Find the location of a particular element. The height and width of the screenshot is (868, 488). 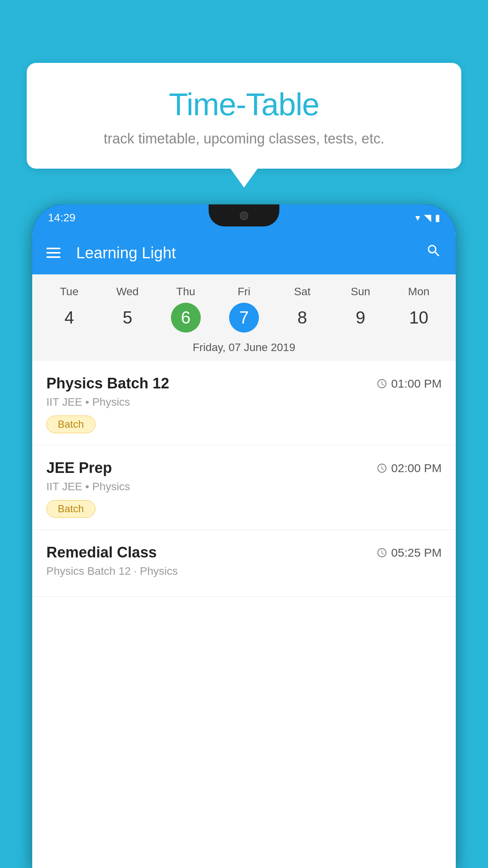

weekday-label: Sun is located at coordinates (361, 292).